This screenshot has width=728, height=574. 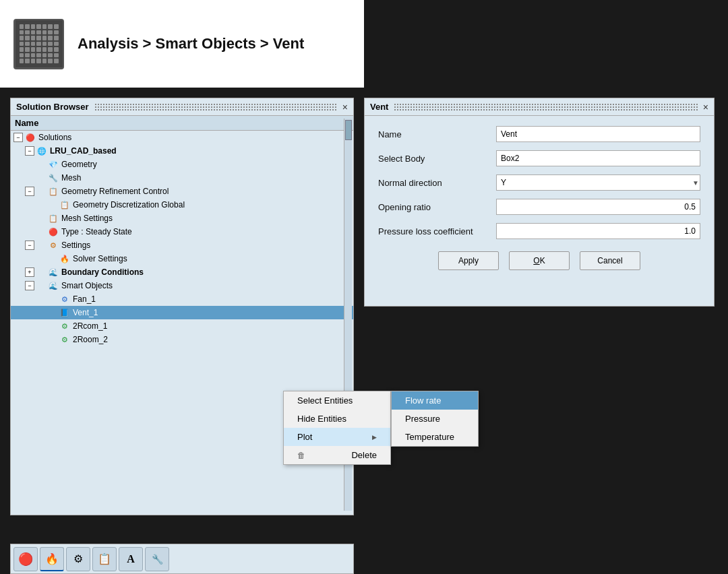 I want to click on expand-lru: −, so click(x=30, y=151).